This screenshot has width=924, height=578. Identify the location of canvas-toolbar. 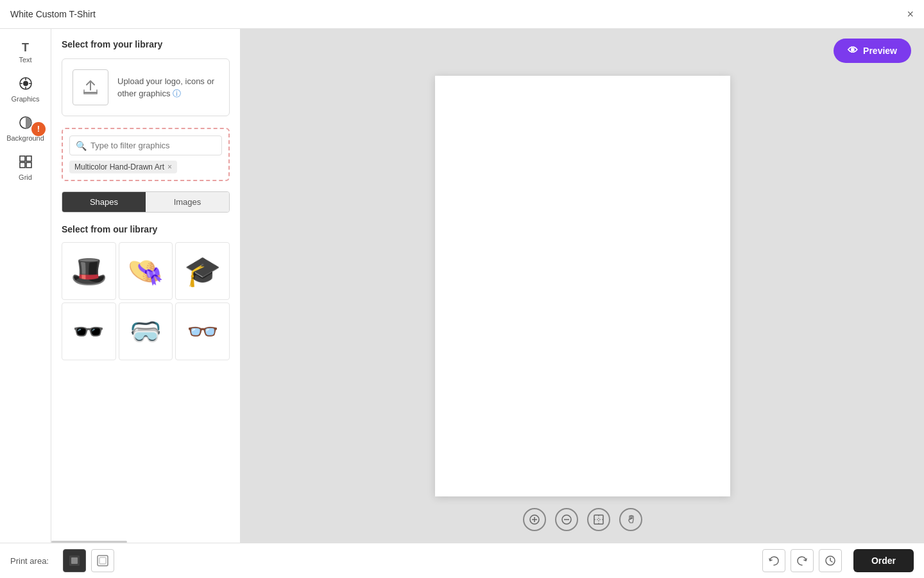
(583, 520).